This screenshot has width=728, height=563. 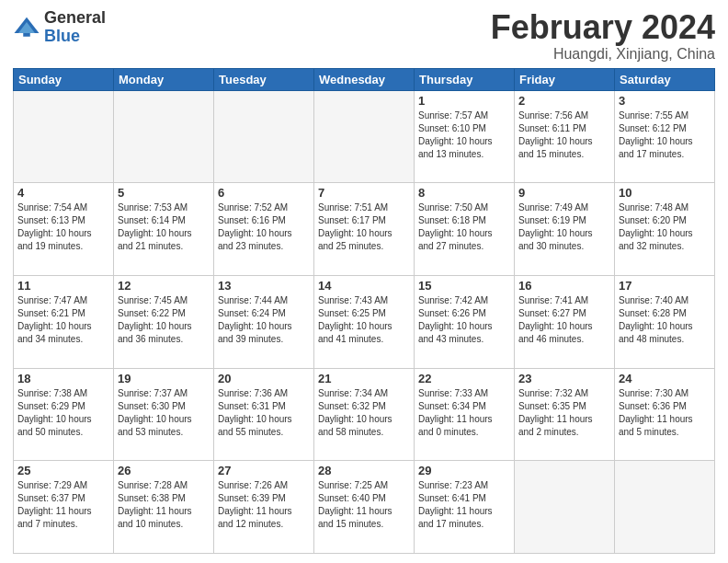 I want to click on day-number: 8, so click(x=464, y=193).